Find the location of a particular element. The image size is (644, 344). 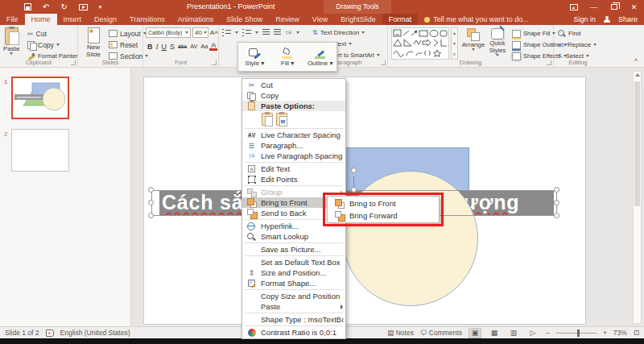

slide-2-thumbnail is located at coordinates (40, 150).